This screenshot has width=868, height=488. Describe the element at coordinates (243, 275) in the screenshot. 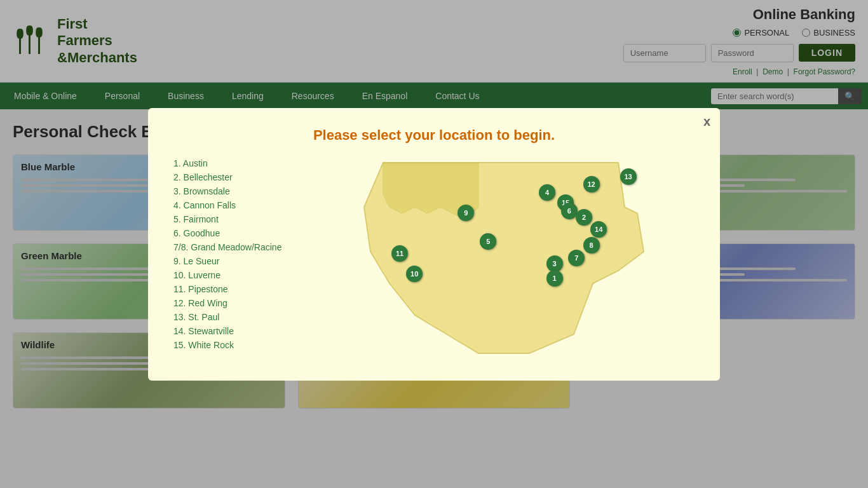

I see `location-item-10: 10. Luverne` at that location.